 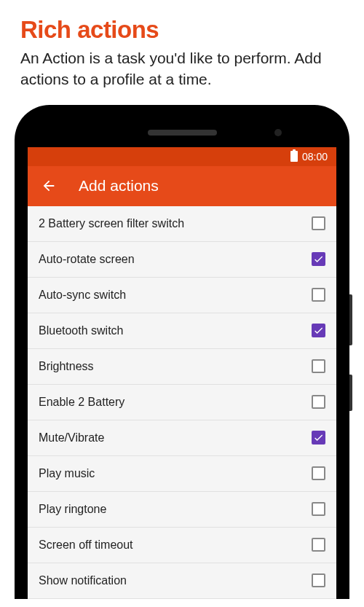 What do you see at coordinates (86, 545) in the screenshot?
I see `list-item-label: Screen off timeout` at bounding box center [86, 545].